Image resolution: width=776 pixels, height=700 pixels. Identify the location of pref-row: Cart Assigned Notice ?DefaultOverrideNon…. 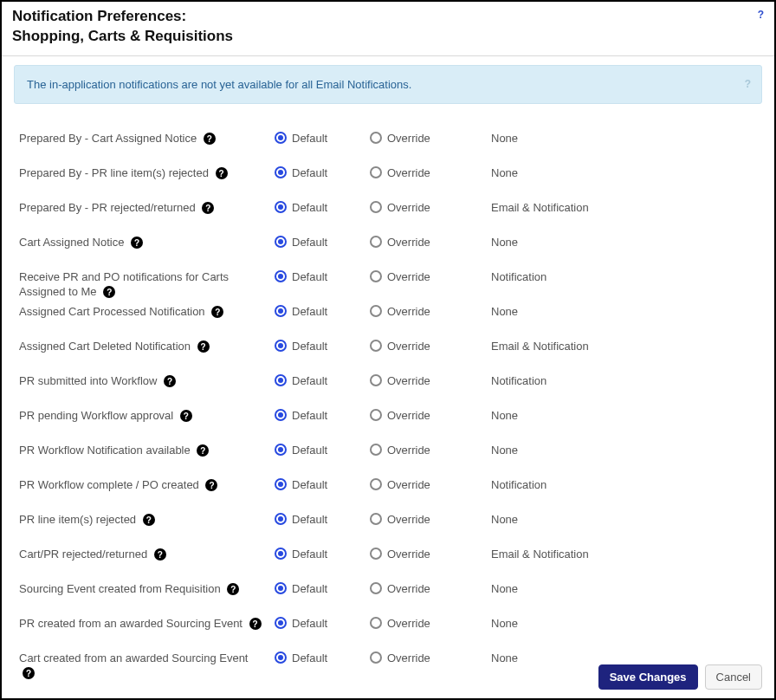
(388, 253).